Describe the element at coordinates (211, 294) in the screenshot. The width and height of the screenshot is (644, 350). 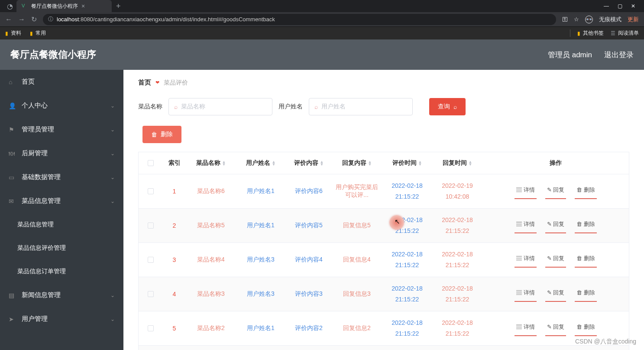
I see `cell-name: 菜品名称3` at that location.